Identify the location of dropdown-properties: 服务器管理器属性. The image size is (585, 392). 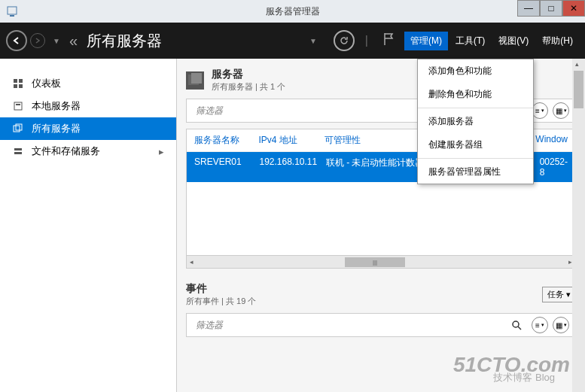
(476, 172).